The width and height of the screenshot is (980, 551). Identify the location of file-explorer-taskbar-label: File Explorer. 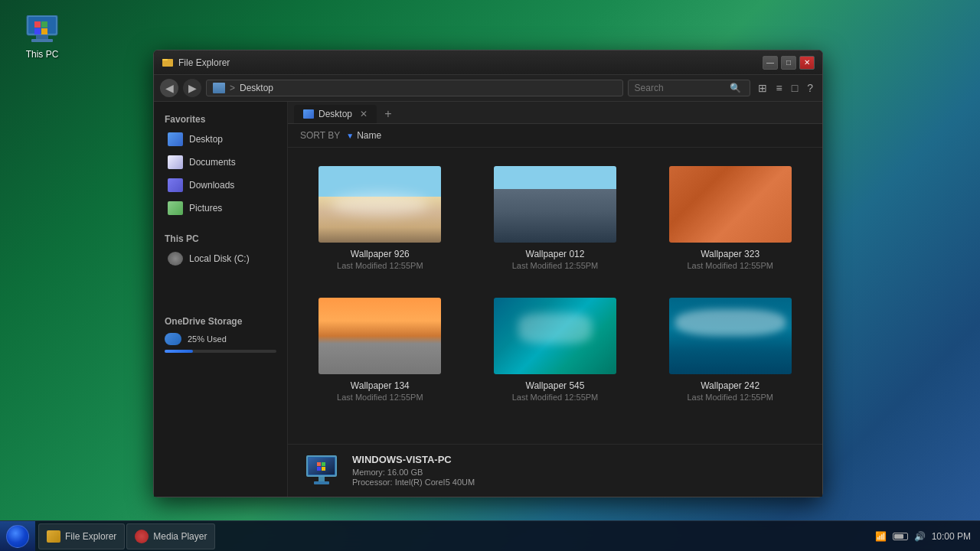
(90, 536).